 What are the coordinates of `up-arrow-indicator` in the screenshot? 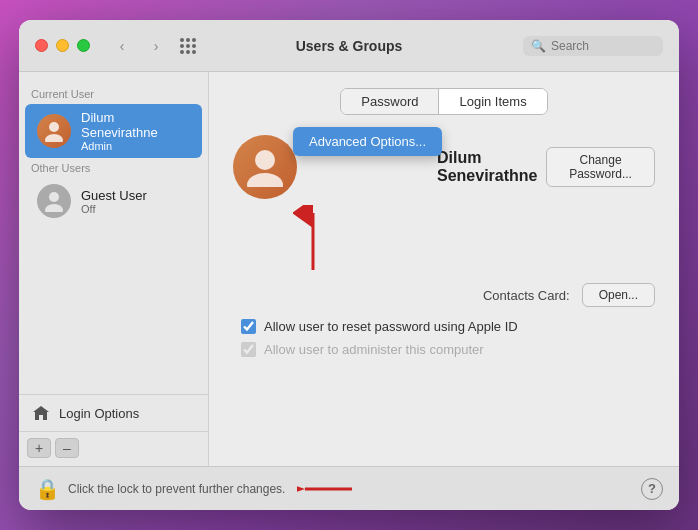 It's located at (313, 240).